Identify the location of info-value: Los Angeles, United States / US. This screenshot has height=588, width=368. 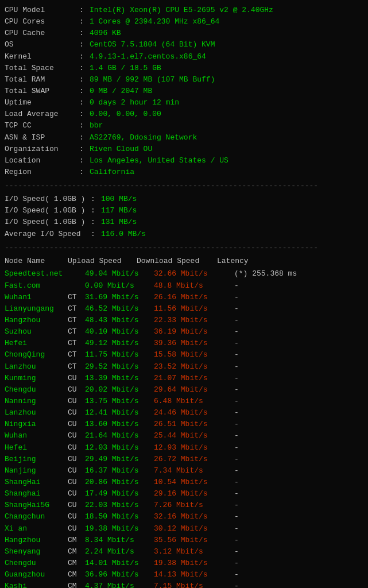
(159, 161).